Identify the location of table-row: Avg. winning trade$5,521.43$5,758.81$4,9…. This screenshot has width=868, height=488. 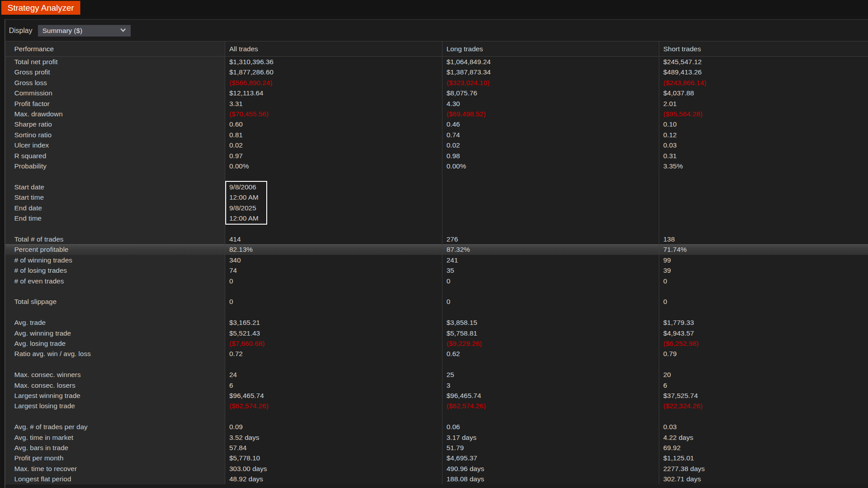
(437, 333).